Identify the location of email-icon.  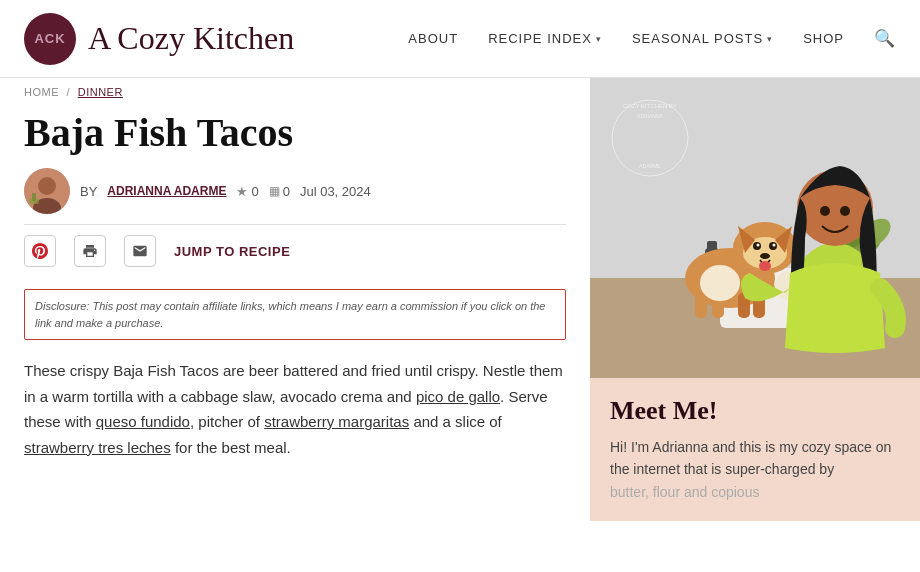
(140, 251).